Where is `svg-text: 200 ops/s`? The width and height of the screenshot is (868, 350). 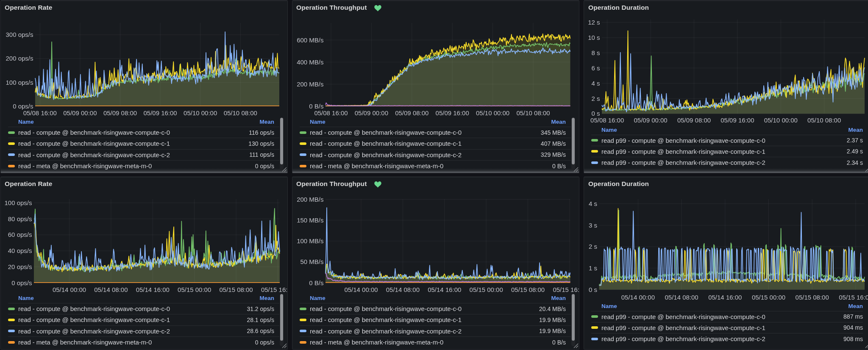
svg-text: 200 ops/s is located at coordinates (19, 58).